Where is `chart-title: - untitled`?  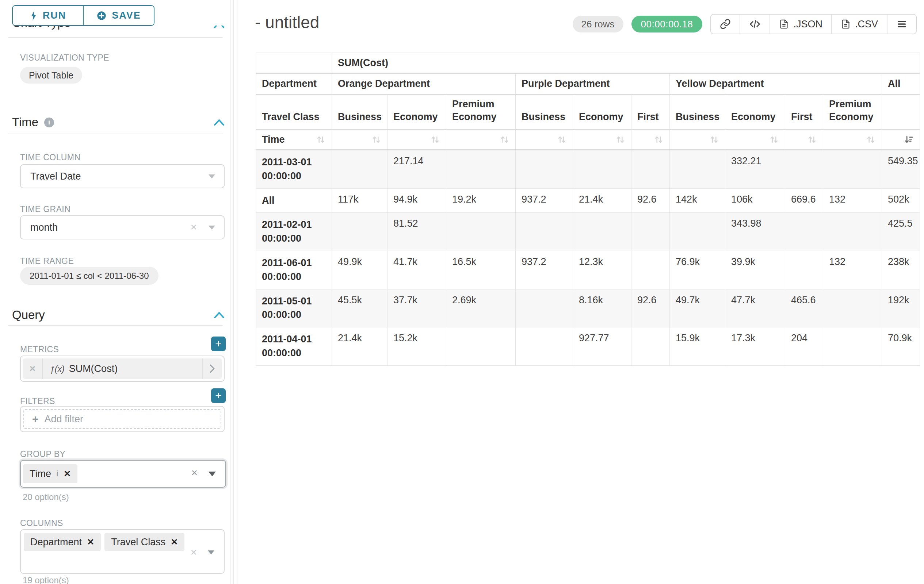 chart-title: - untitled is located at coordinates (287, 22).